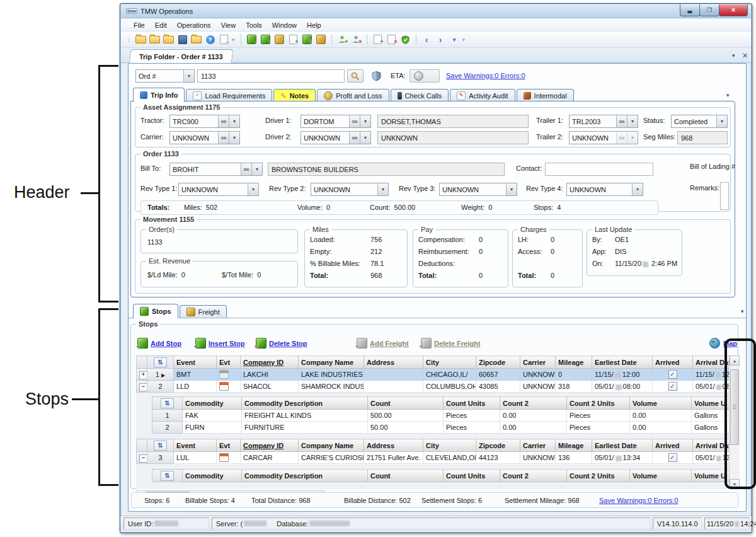 Image resolution: width=756 pixels, height=537 pixels. Describe the element at coordinates (156, 311) in the screenshot. I see `tab-stops: Stops` at that location.